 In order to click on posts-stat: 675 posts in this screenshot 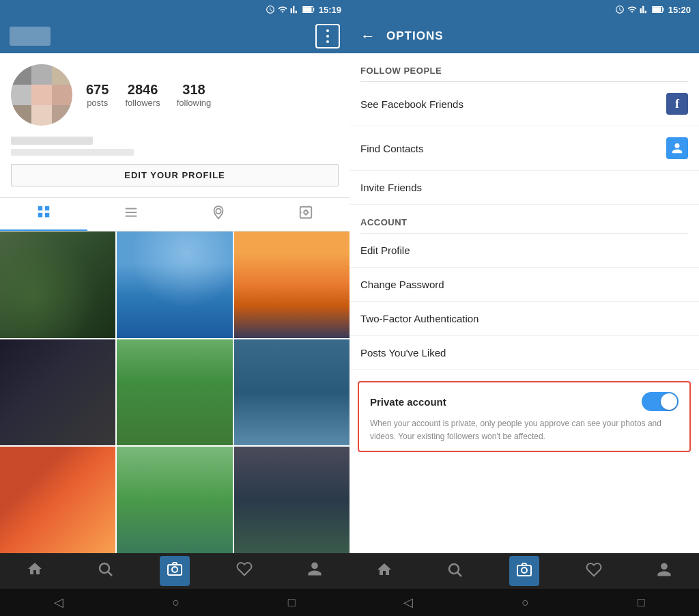, I will do `click(97, 95)`.